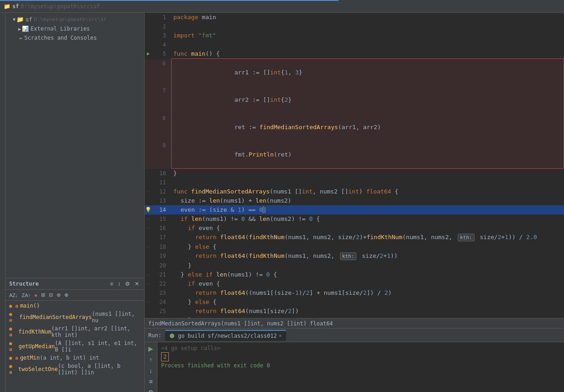  What do you see at coordinates (111, 284) in the screenshot?
I see `structure-options-button: ≡` at bounding box center [111, 284].